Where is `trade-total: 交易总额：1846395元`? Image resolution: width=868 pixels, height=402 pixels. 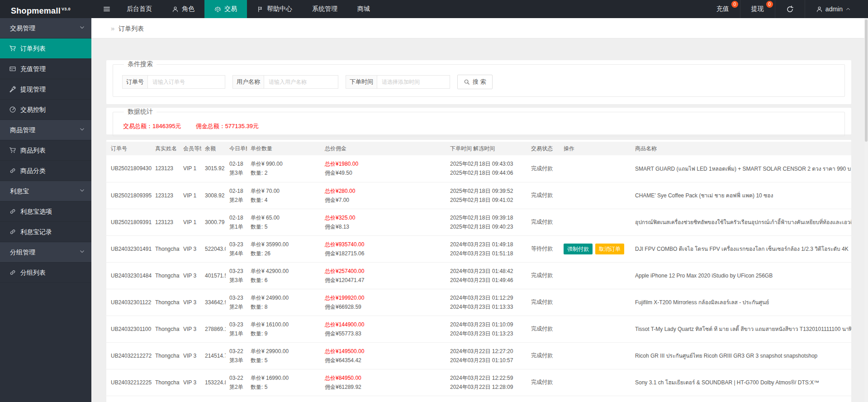 trade-total: 交易总额：1846395元 is located at coordinates (152, 126).